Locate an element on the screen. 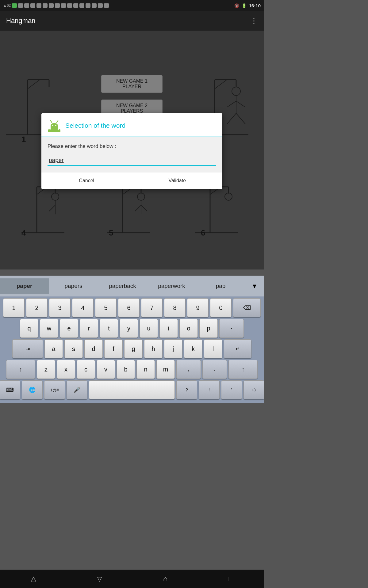 The width and height of the screenshot is (368, 588). suggestion-paper: paper is located at coordinates (25, 286).